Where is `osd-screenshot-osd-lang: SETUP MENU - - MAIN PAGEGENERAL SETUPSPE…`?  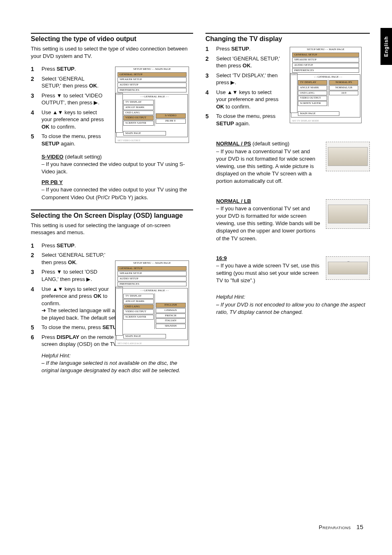 osd-screenshot-osd-lang: SETUP MENU - - MAIN PAGEGENERAL SETUPSPE… is located at coordinates (152, 303).